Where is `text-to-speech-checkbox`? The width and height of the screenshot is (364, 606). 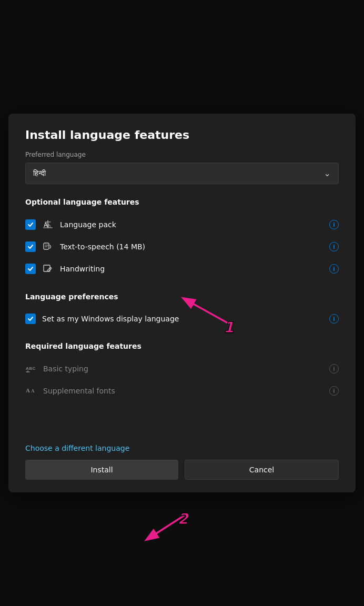
text-to-speech-checkbox is located at coordinates (31, 247).